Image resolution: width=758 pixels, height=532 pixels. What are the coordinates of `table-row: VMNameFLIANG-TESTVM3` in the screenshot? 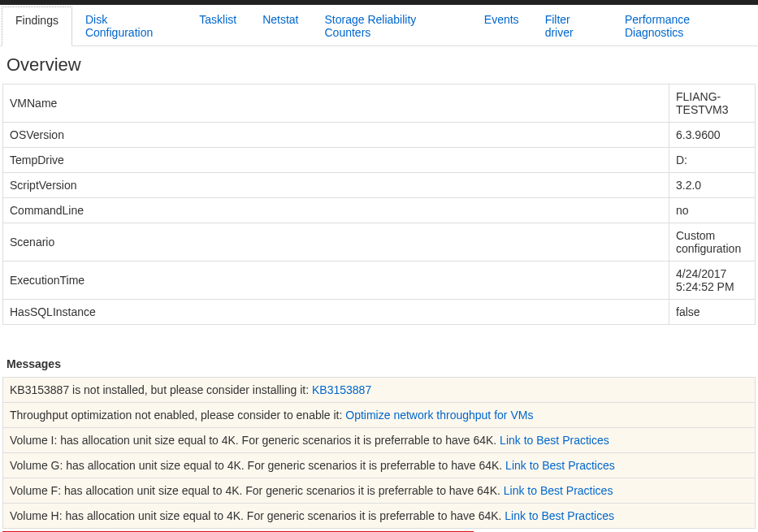 It's located at (379, 104).